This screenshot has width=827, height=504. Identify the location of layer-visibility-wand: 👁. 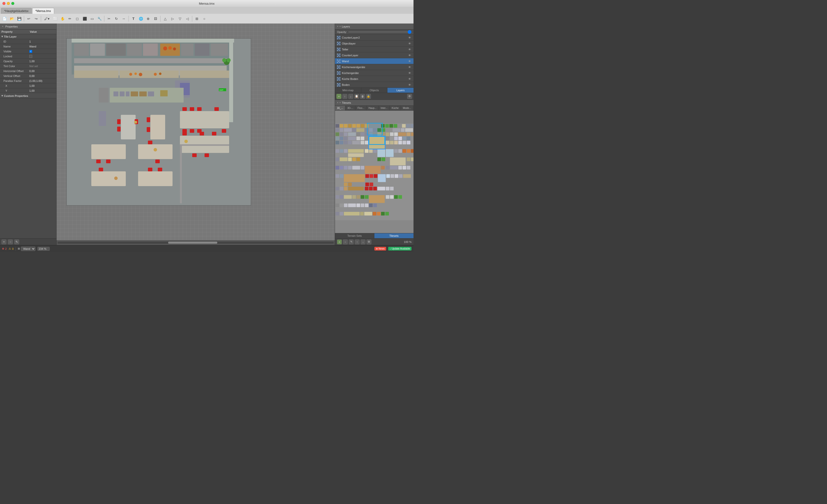
(409, 61).